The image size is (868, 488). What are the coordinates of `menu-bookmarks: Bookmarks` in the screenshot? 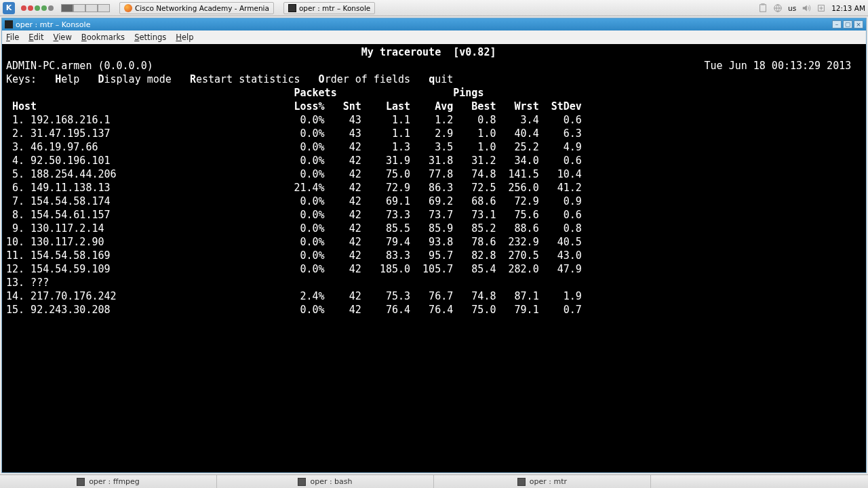 It's located at (103, 37).